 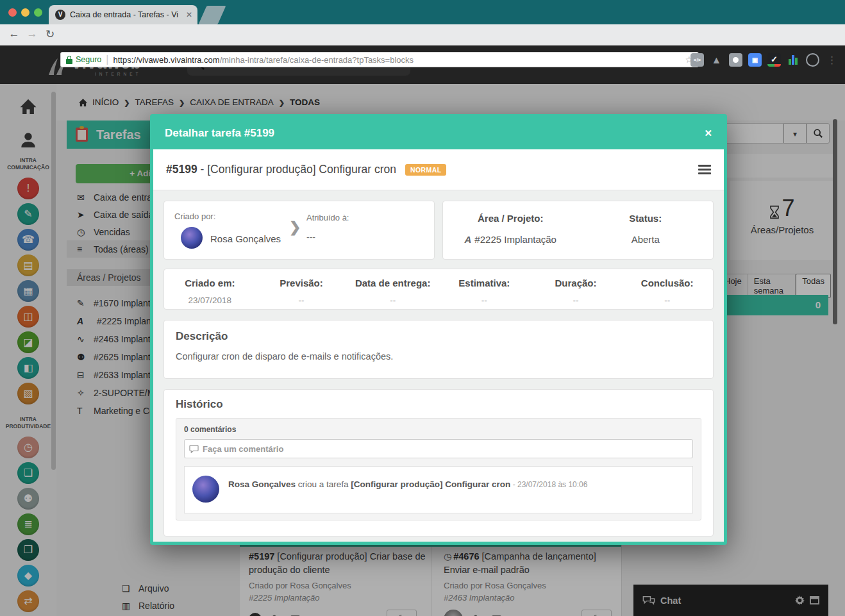 I want to click on book-icon: ❏, so click(x=130, y=588).